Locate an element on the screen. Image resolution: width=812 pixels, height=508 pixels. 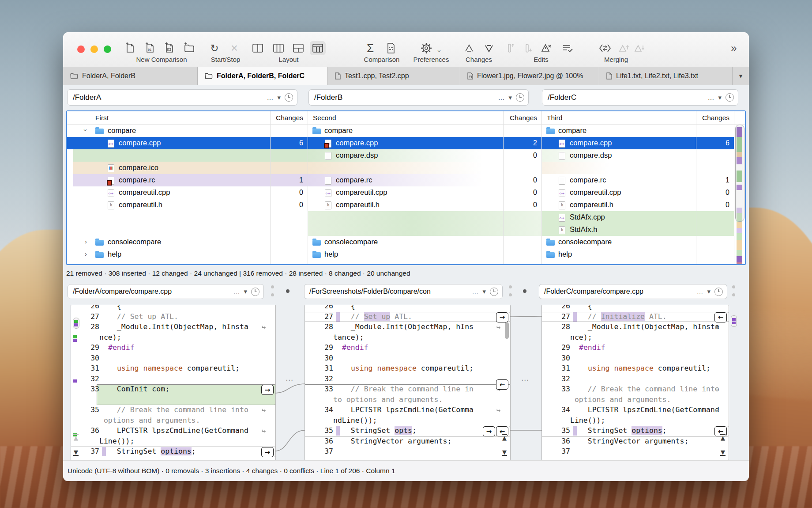
folder-row: ›comparecomparecompare is located at coordinates (401, 131).